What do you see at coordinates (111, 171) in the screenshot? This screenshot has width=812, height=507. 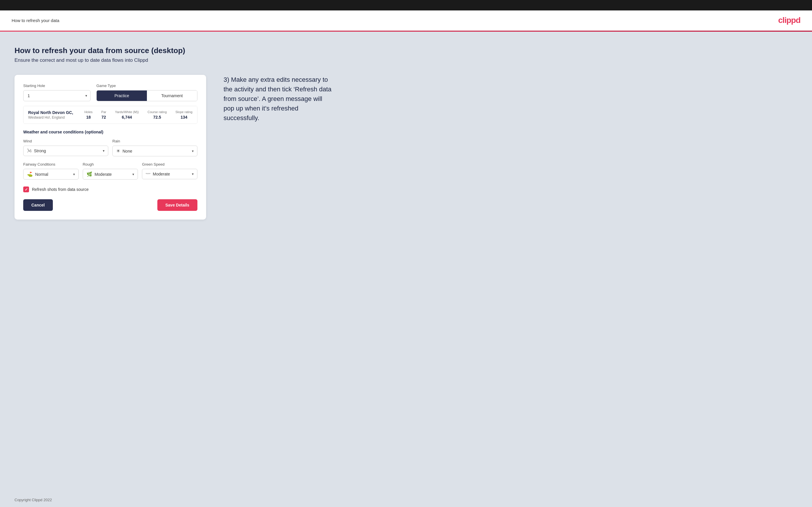 I see `rough-group: Rough 🌿 Moderate ▾` at bounding box center [111, 171].